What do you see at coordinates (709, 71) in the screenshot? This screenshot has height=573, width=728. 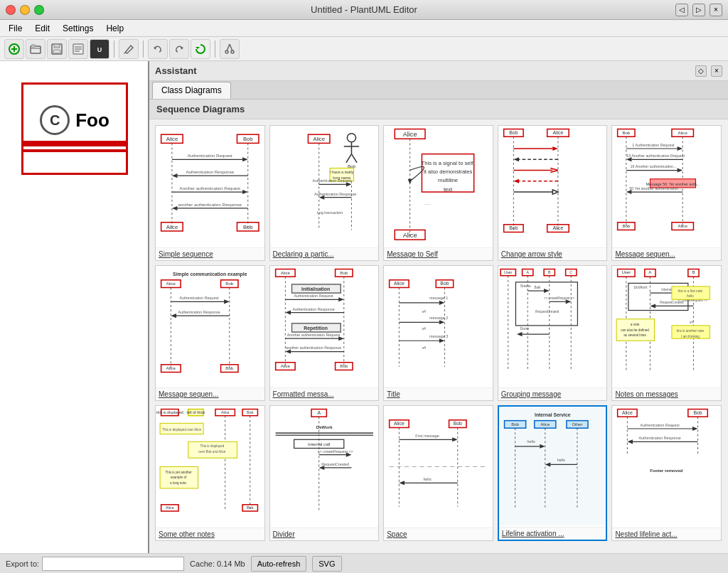 I see `assistant-controls: ◇ ×` at bounding box center [709, 71].